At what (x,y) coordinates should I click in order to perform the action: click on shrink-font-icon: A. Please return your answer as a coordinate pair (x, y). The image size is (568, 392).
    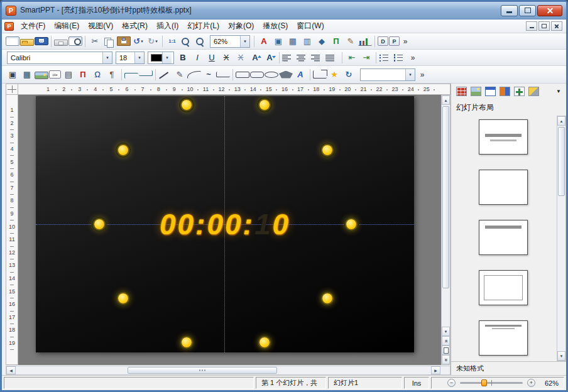
    Looking at the image, I should click on (270, 58).